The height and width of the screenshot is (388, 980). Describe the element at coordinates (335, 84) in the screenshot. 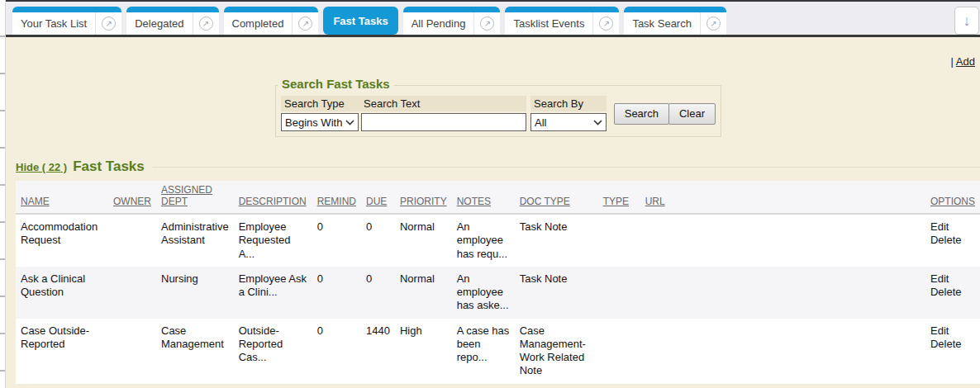

I see `search-panel-legend: Search Fast Tasks` at that location.